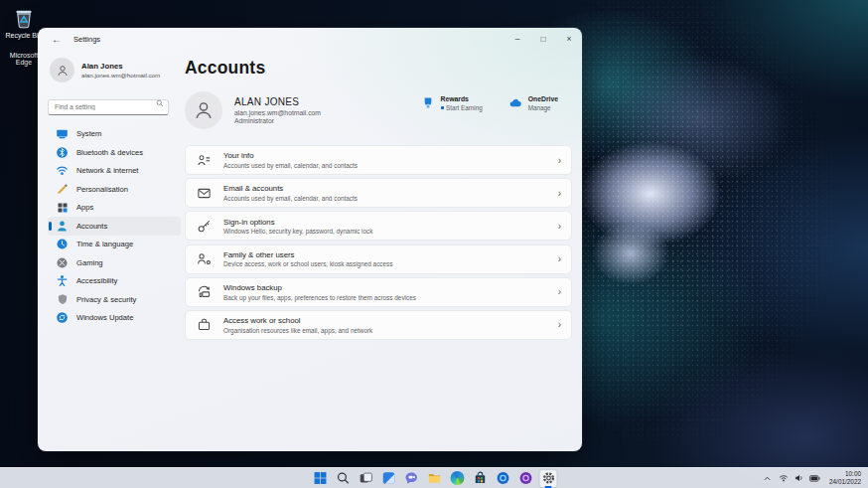 This screenshot has width=868, height=488. Describe the element at coordinates (205, 258) in the screenshot. I see `people-plus-icon` at that location.